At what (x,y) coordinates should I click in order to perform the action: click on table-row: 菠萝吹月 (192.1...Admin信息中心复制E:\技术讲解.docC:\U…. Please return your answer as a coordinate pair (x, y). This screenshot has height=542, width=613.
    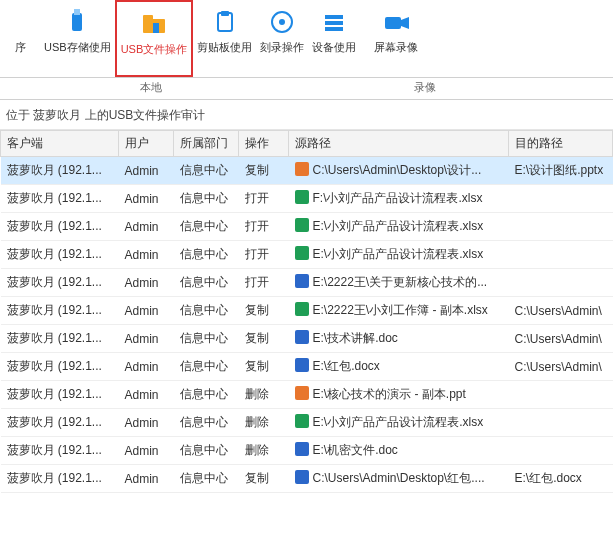
    Looking at the image, I should click on (307, 339).